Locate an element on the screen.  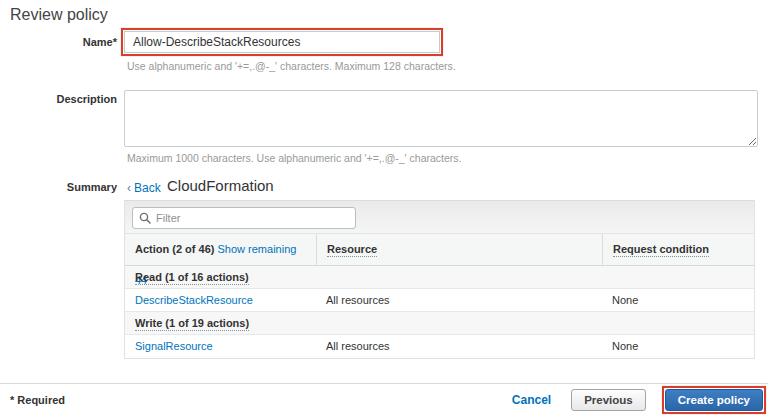
chevron-left-icon: ‹ is located at coordinates (129, 188).